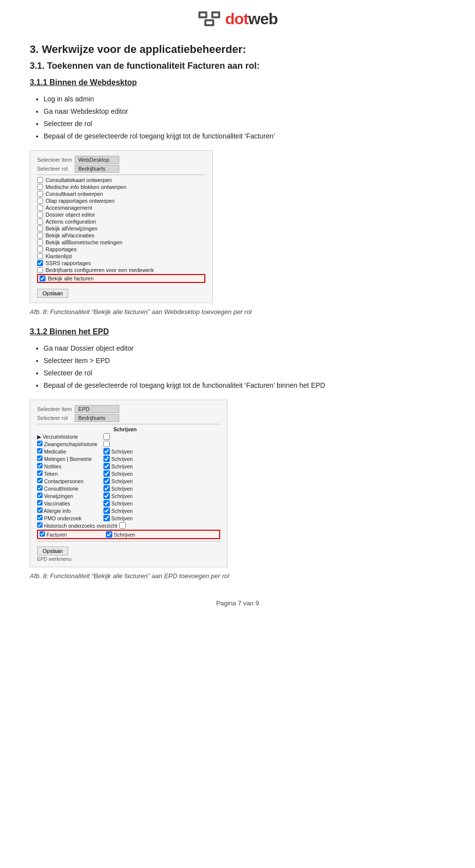 The width and height of the screenshot is (475, 868). Describe the element at coordinates (238, 19) in the screenshot. I see `logo: dotweb` at that location.